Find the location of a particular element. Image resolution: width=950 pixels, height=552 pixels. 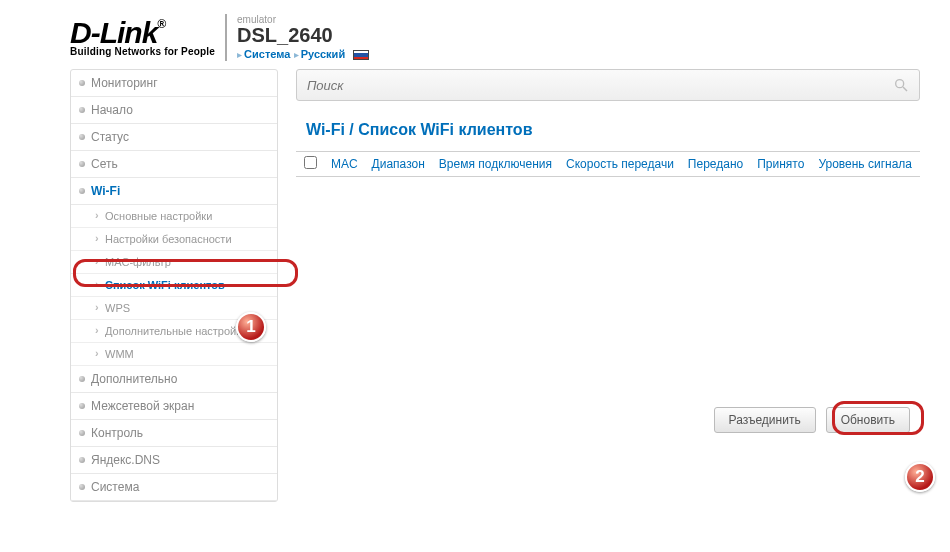

sidebar-item-network: Сеть is located at coordinates (174, 164).